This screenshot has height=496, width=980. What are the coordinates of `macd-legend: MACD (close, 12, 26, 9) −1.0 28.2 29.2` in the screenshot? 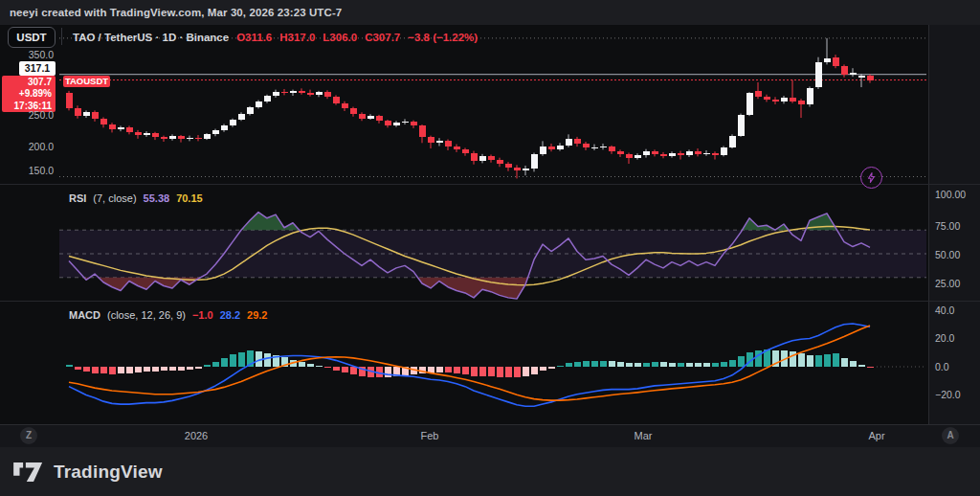 It's located at (168, 315).